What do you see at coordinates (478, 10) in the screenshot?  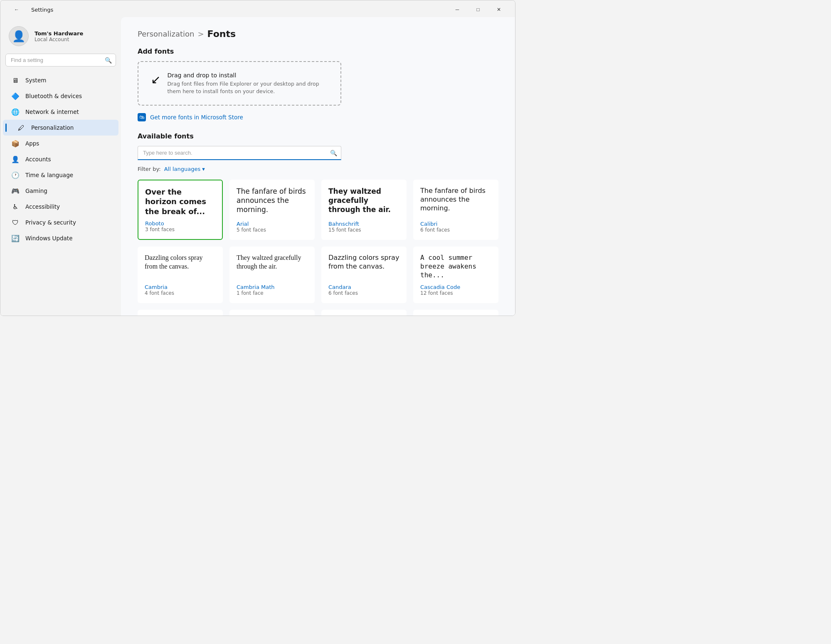 I see `window-controls: ─ □ ✕` at bounding box center [478, 10].